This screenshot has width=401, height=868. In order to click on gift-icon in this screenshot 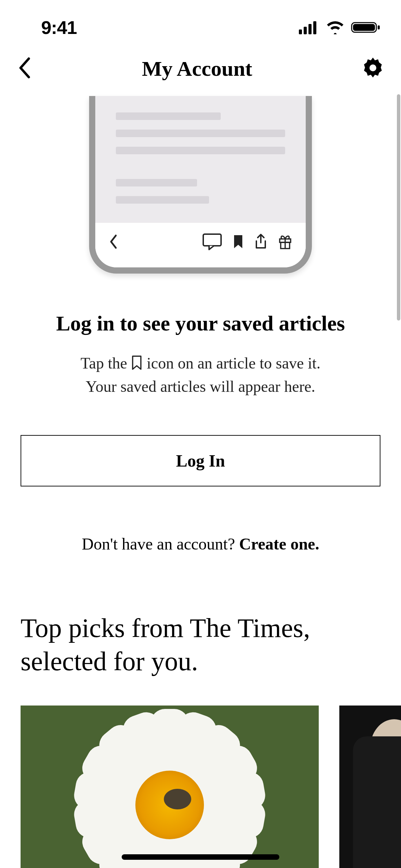, I will do `click(285, 242)`.